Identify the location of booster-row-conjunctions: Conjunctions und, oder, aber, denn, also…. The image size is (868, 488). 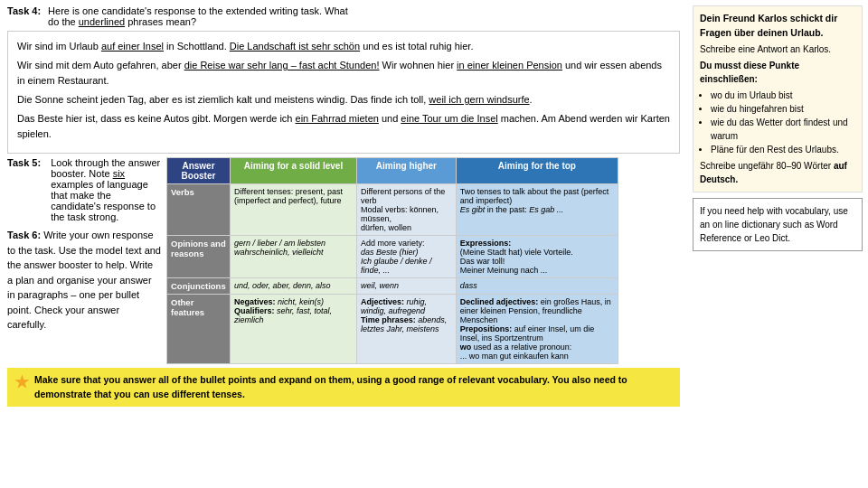
(392, 286).